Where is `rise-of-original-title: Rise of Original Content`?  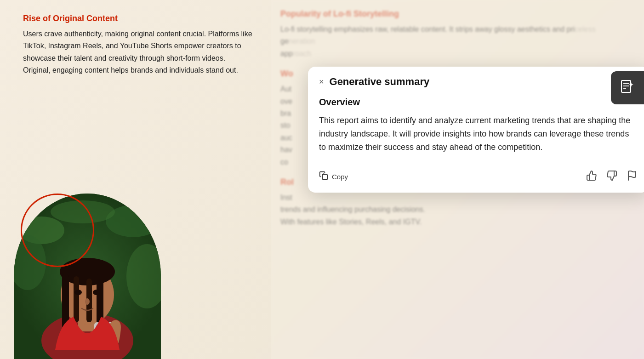
rise-of-original-title: Rise of Original Content is located at coordinates (138, 18).